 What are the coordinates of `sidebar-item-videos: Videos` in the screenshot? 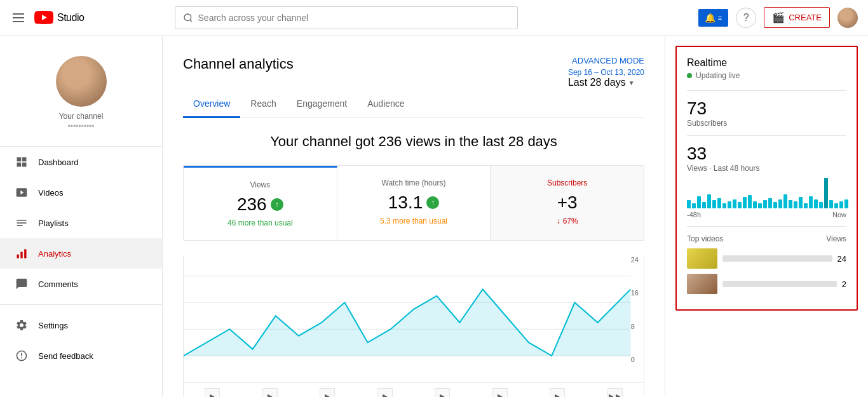 It's located at (81, 192).